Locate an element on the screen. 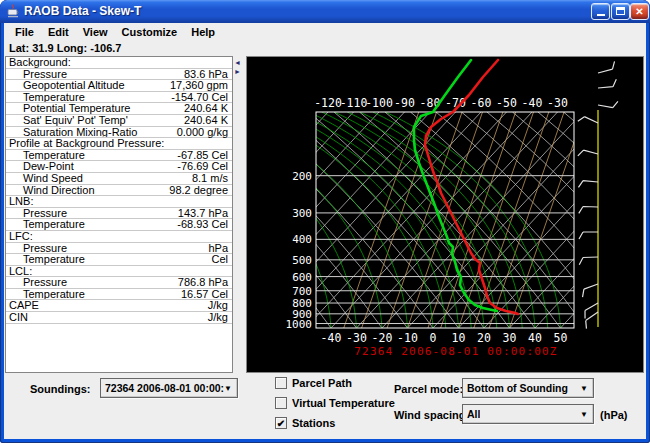 Image resolution: width=650 pixels, height=443 pixels. stations-checkbox-row: ✔ Stations is located at coordinates (305, 423).